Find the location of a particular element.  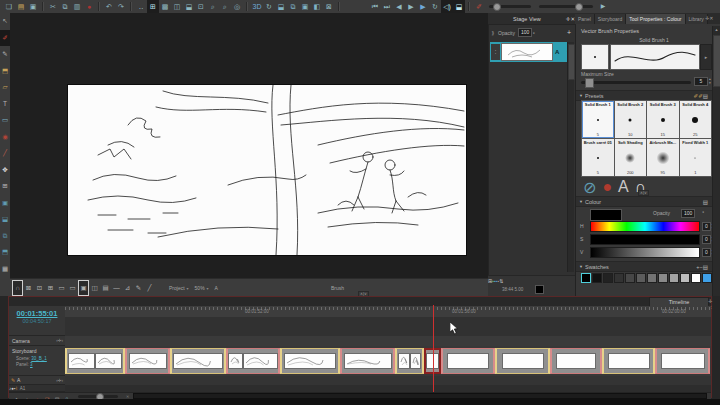

brush-preset: Solid Brush 210 is located at coordinates (631, 120).